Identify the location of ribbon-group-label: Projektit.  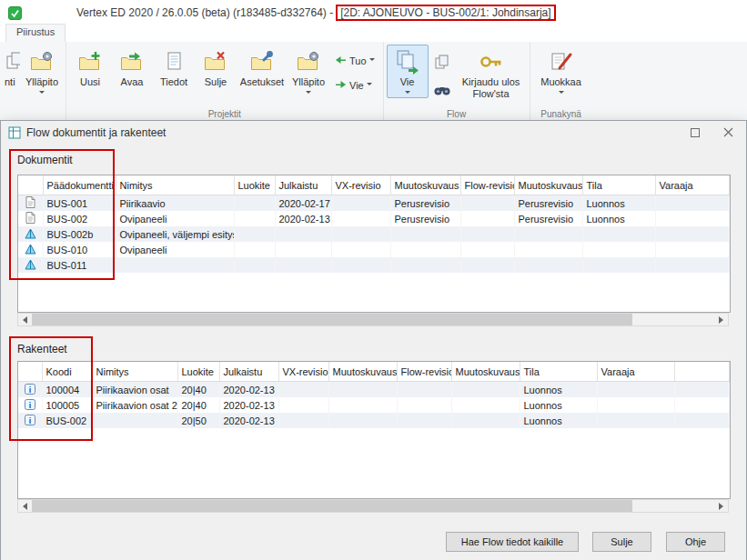
(225, 115).